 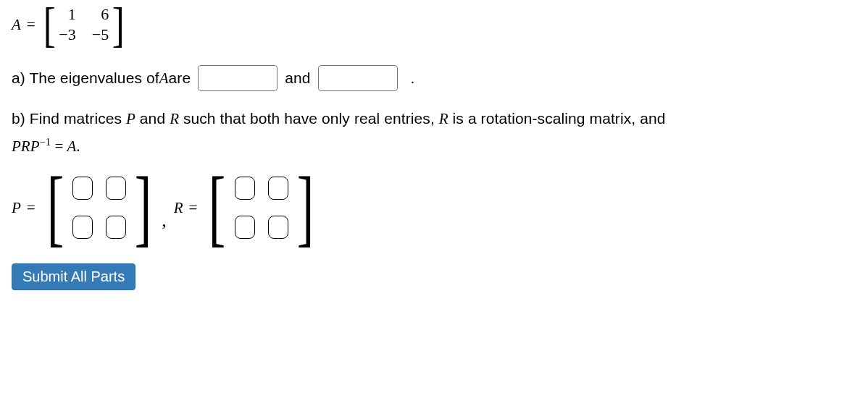 What do you see at coordinates (67, 35) in the screenshot?
I see `a21: −3` at bounding box center [67, 35].